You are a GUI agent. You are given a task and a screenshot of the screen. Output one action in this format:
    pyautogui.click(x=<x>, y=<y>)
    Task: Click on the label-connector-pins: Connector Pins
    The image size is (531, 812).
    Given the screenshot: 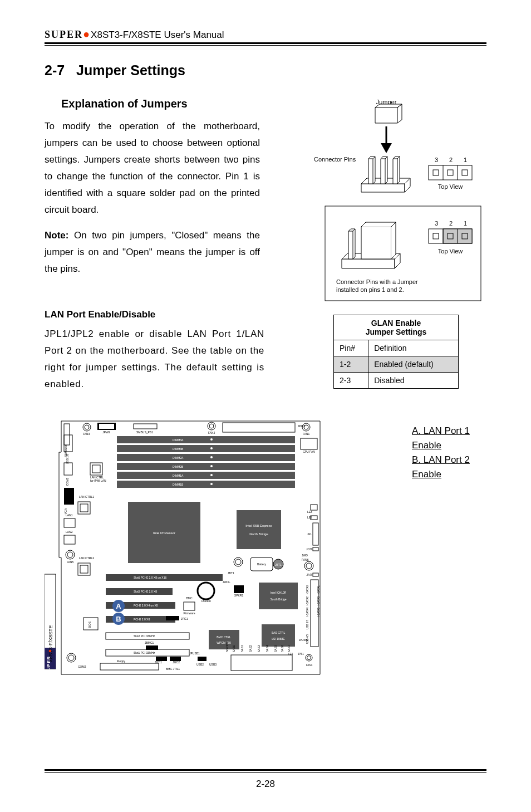 What is the action you would take?
    pyautogui.click(x=335, y=159)
    